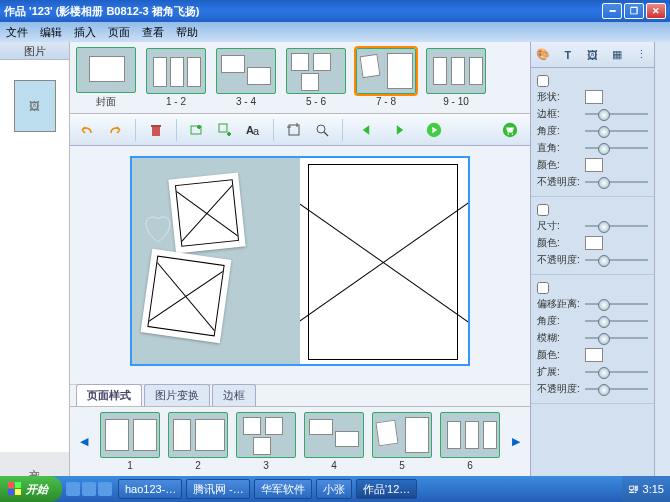  I want to click on zoom-button, so click(322, 130).